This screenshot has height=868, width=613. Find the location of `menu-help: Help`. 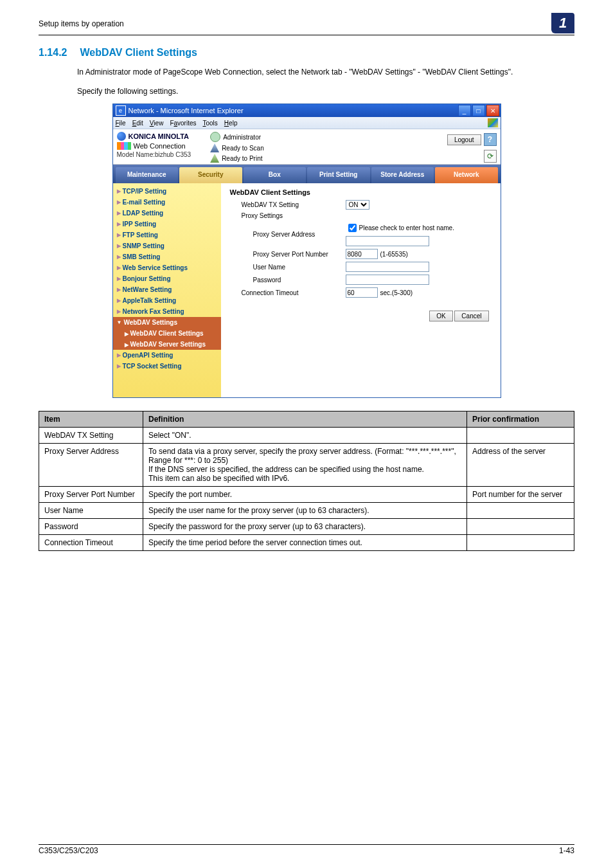

menu-help: Help is located at coordinates (231, 123).